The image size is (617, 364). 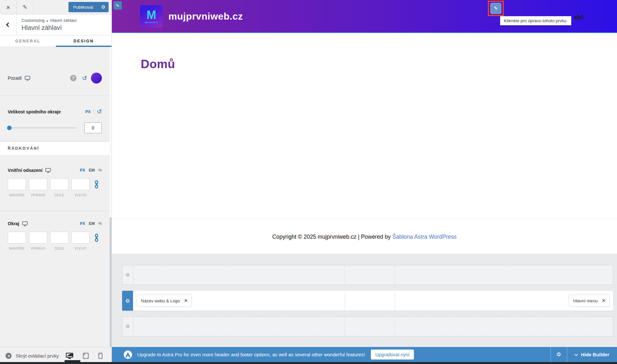 I want to click on page-heading: Domů, so click(x=379, y=64).